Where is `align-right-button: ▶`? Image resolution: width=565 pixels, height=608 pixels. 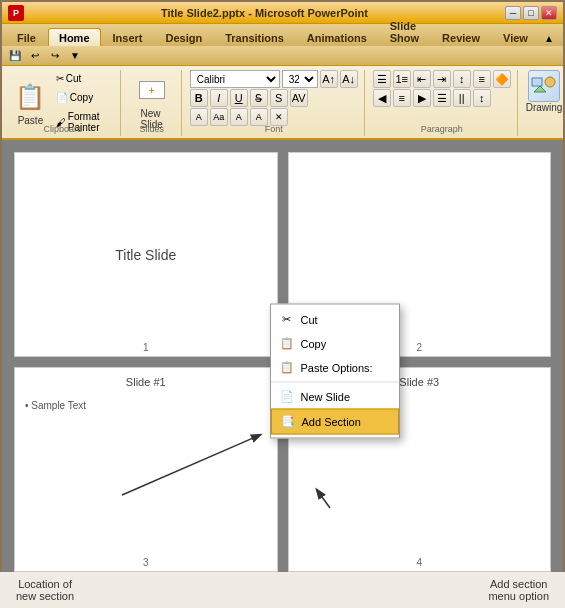 align-right-button: ▶ is located at coordinates (422, 98).